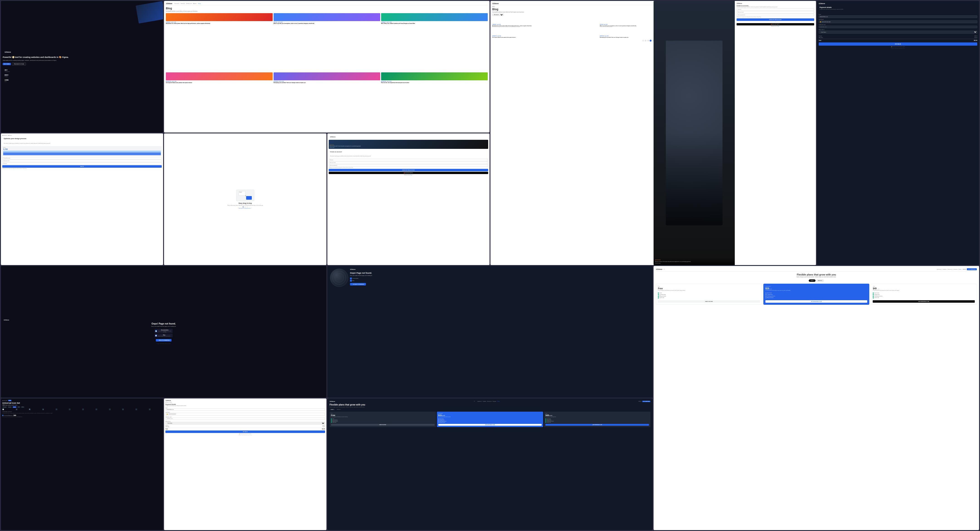  Describe the element at coordinates (490, 464) in the screenshot. I see `pricing-dark-card: 123done ☰ Backbone ▾ Templates Resources…` at that location.